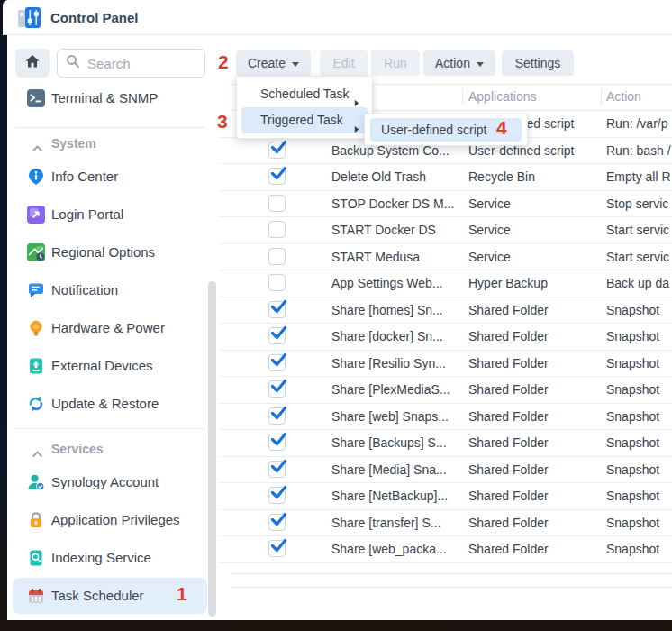 Image resolution: width=672 pixels, height=631 pixels. What do you see at coordinates (639, 177) in the screenshot?
I see `cell-action: Empty all R` at bounding box center [639, 177].